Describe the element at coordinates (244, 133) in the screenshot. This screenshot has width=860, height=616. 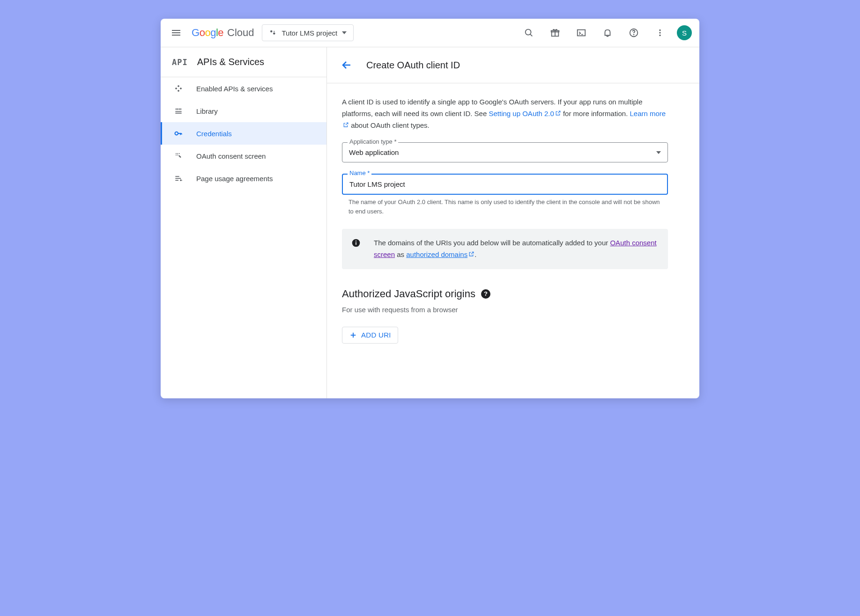
I see `sidebar-item-credentials: Credentials` at that location.